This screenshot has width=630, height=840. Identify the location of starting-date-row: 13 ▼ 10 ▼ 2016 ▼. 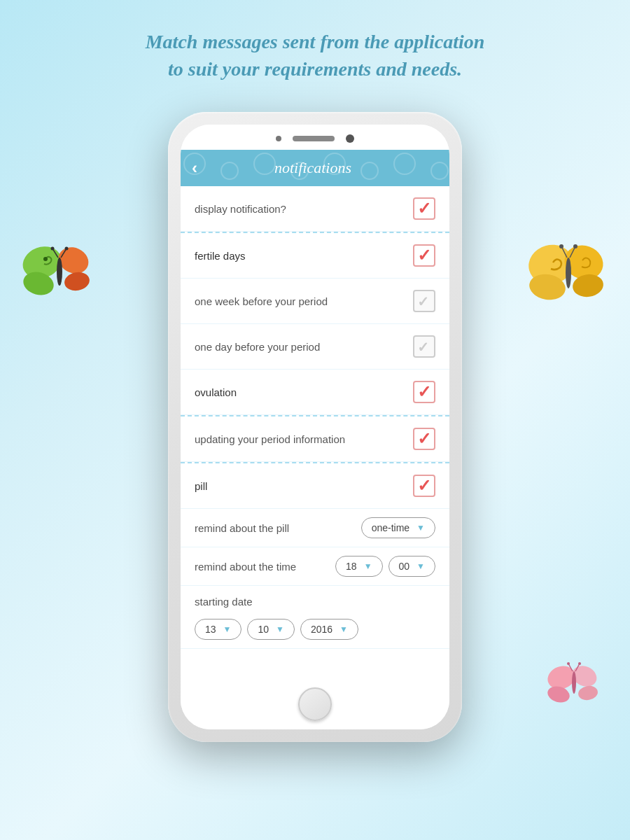
(315, 630).